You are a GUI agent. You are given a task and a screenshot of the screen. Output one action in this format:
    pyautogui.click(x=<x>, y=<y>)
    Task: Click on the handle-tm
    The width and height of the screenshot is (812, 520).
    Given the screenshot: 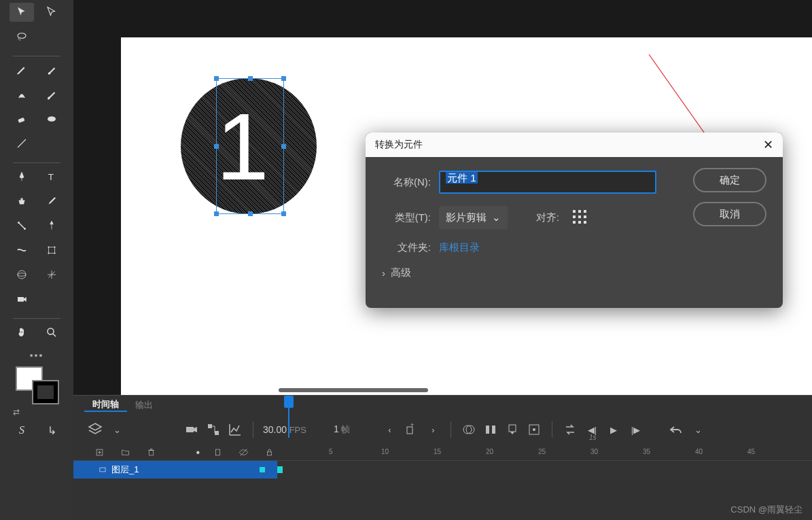 What is the action you would take?
    pyautogui.click(x=250, y=79)
    